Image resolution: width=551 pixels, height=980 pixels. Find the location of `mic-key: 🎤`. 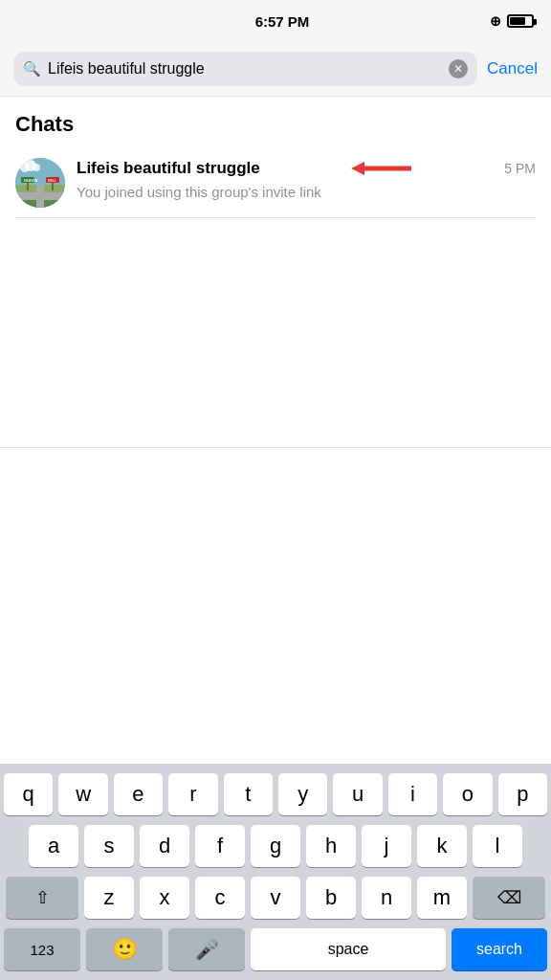

mic-key: 🎤 is located at coordinates (207, 949).